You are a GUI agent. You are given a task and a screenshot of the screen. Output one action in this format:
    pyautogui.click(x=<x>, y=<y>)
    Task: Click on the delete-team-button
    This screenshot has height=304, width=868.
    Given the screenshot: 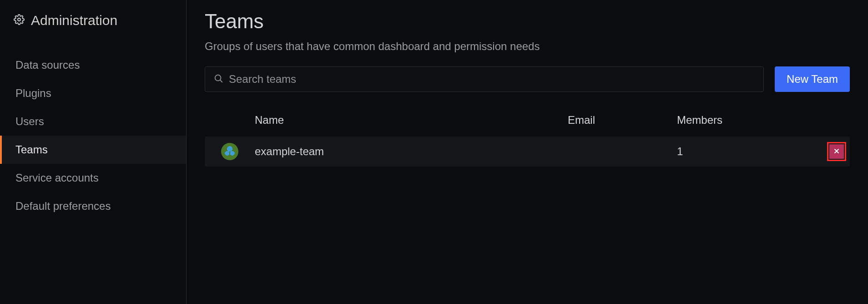 What is the action you would take?
    pyautogui.click(x=837, y=152)
    